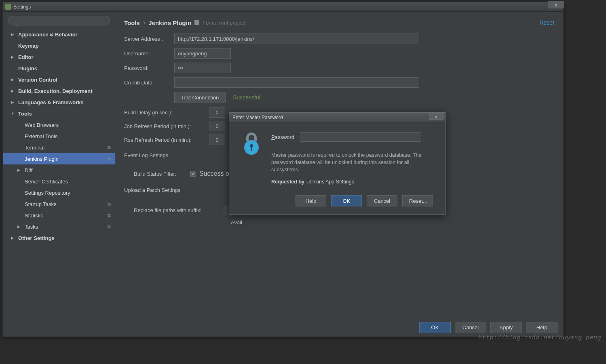  I want to click on sidebar-item-web-browsers: Web Browsers, so click(59, 125).